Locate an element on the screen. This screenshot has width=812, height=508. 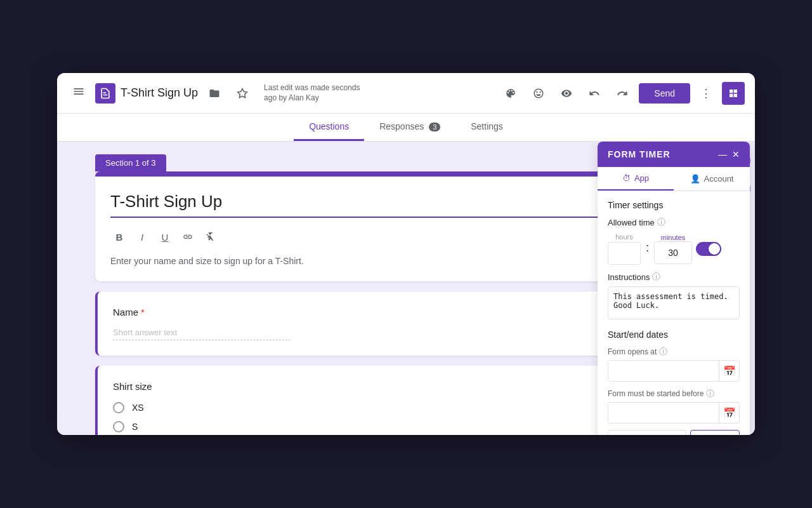
form-opens-at-input is located at coordinates (664, 371).